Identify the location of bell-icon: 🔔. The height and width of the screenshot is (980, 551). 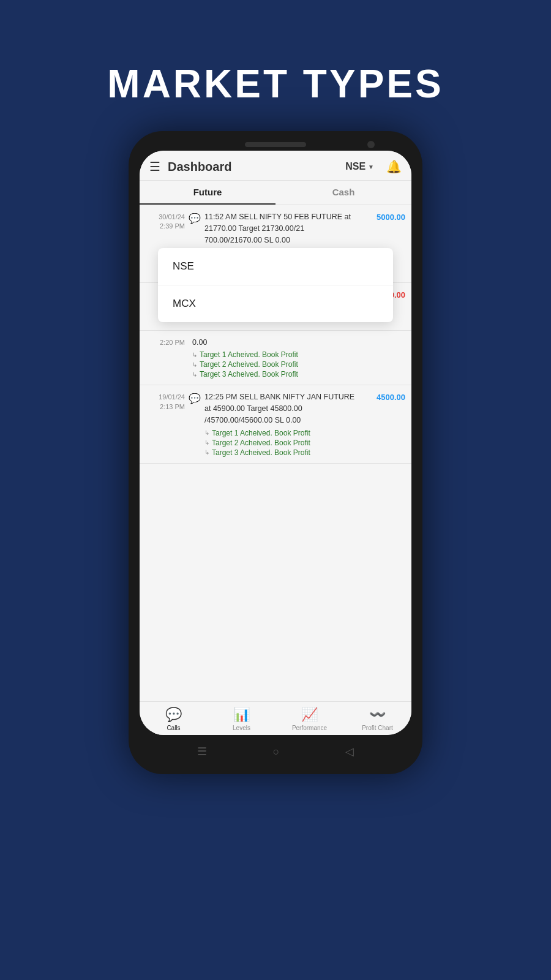
(394, 167).